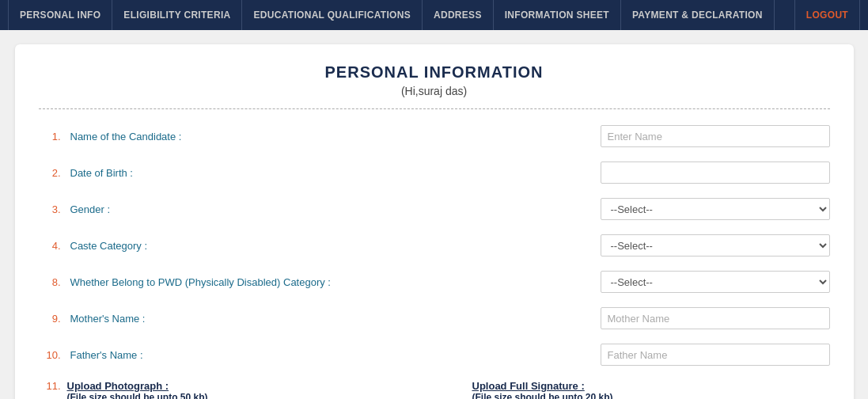 This screenshot has width=868, height=399. Describe the element at coordinates (715, 245) in the screenshot. I see `caste-category-select: --Select-- General OBC SC ST` at that location.